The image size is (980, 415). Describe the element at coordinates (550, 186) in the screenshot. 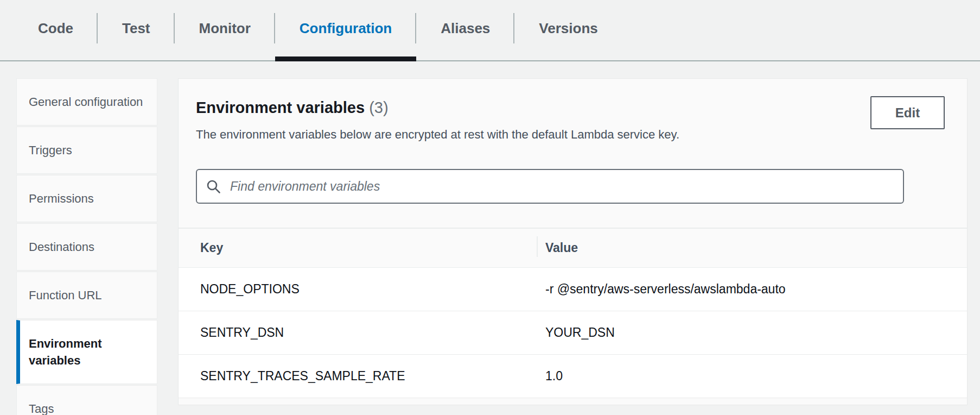

I see `search-box` at that location.